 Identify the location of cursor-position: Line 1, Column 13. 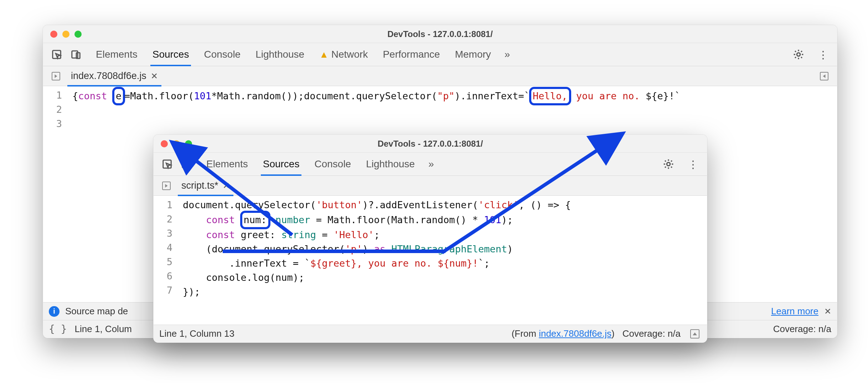
(197, 334).